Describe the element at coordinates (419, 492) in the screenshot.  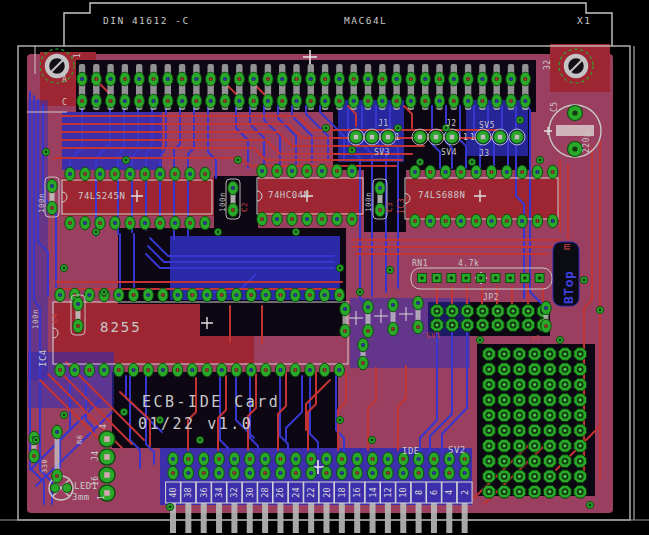
I see `pin-number: 8` at that location.